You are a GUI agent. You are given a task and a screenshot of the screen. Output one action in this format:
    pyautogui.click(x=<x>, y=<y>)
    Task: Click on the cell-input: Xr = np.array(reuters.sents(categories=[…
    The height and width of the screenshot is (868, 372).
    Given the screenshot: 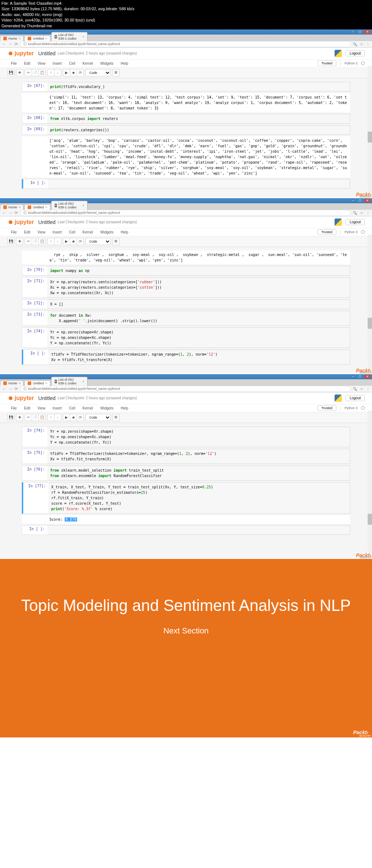 What is the action you would take?
    pyautogui.click(x=199, y=287)
    